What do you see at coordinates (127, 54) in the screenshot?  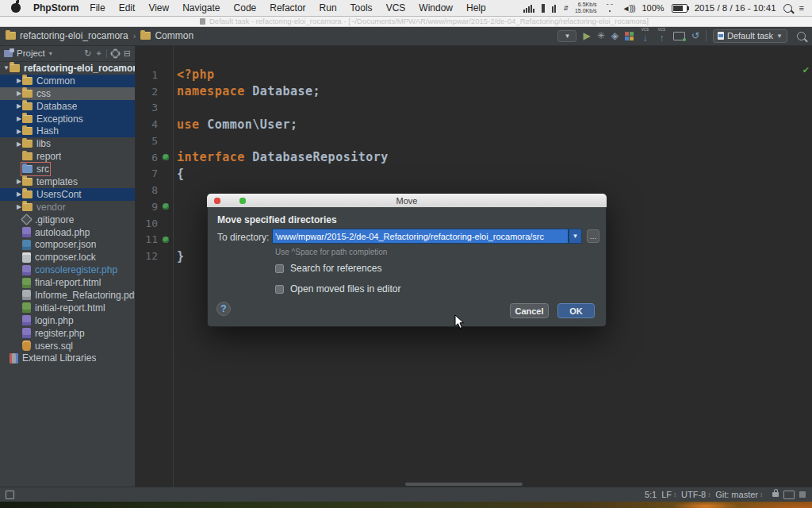 I see `collapse-all-icon: ⊟` at bounding box center [127, 54].